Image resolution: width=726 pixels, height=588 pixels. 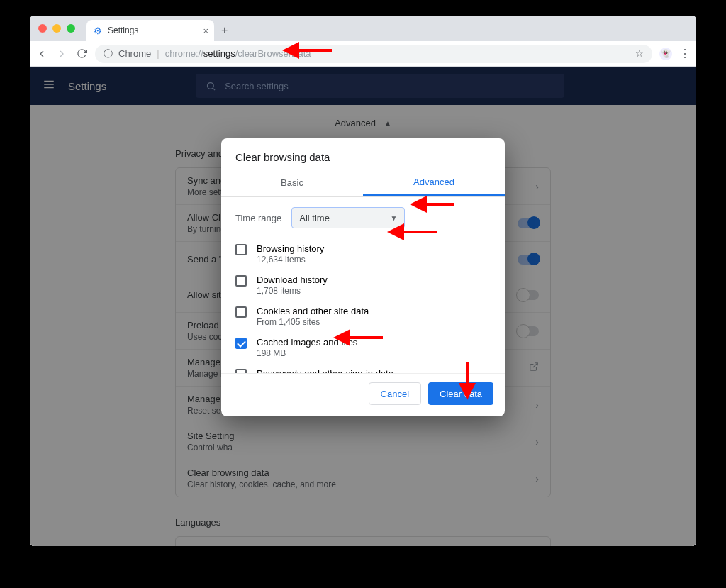 I want to click on window-controls, so click(x=57, y=28).